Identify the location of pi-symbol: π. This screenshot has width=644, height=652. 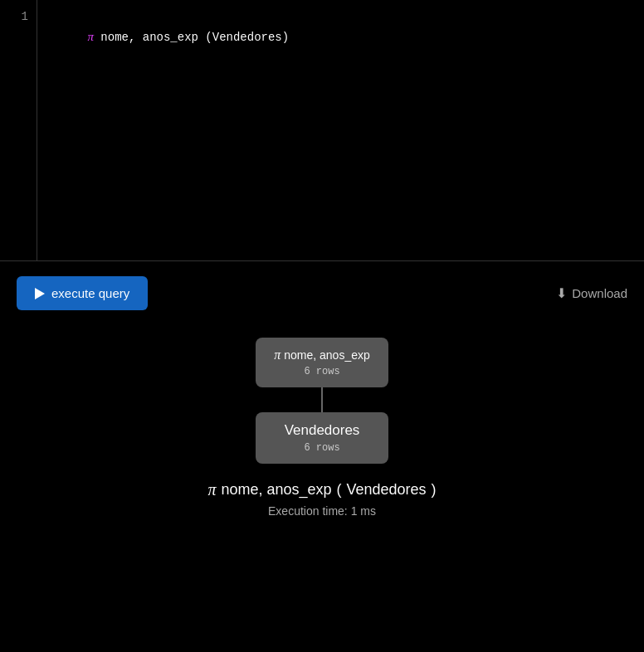
(90, 36).